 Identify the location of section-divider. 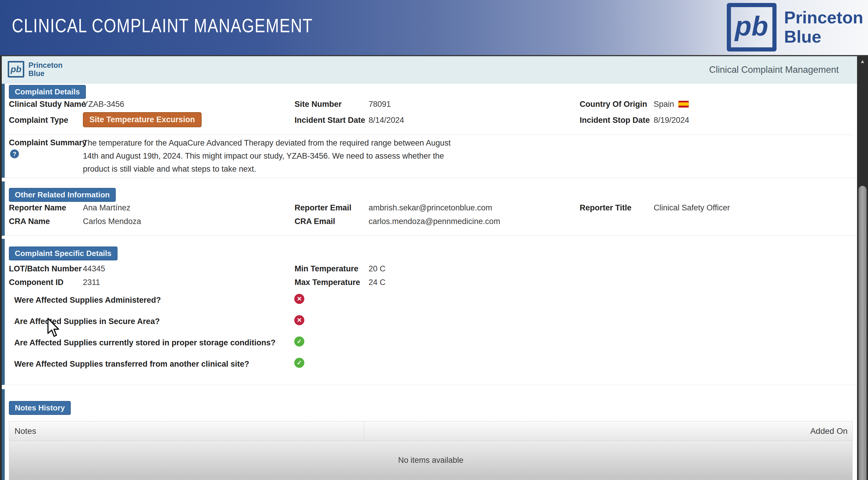
(431, 135).